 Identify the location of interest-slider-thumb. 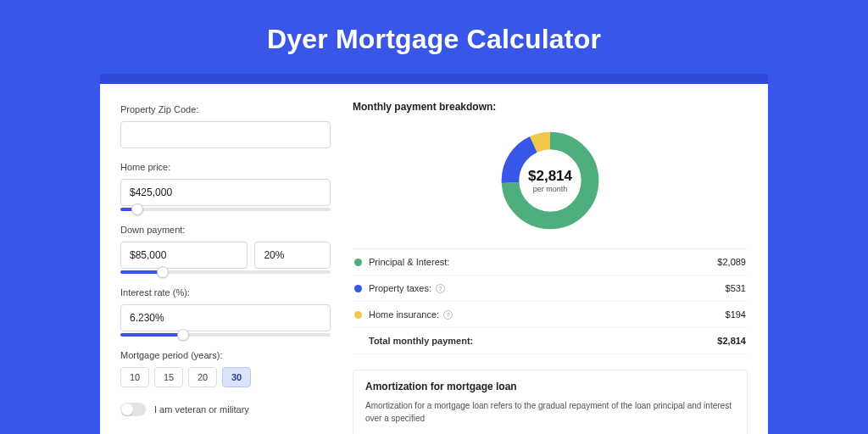
(183, 335).